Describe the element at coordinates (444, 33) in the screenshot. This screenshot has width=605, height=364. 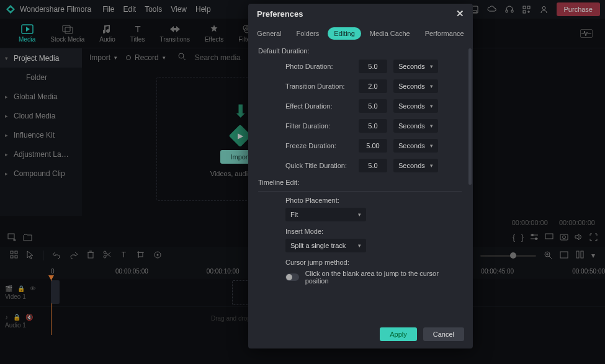
I see `tab-performance: Performance` at that location.